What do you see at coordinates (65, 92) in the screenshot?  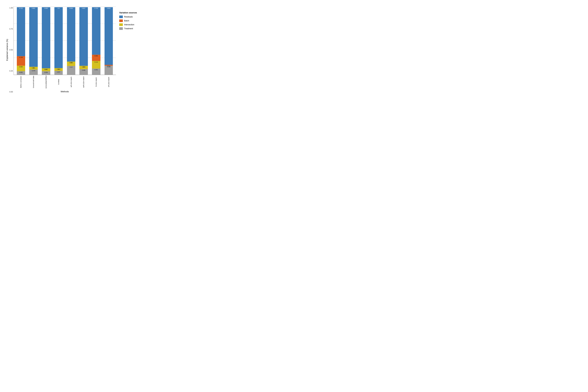 I see `x-axis-title: Methods` at bounding box center [65, 92].